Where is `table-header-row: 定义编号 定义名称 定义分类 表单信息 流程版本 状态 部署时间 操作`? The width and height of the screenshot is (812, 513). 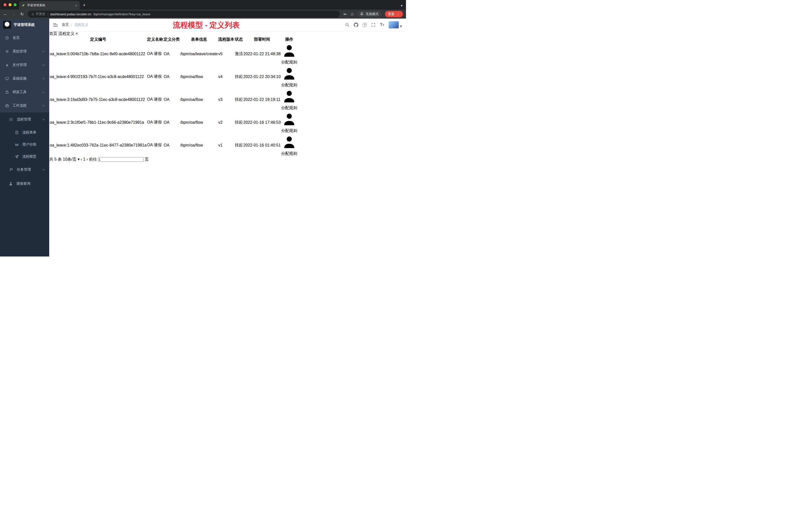 table-header-row: 定义编号 定义名称 定义分类 表单信息 流程版本 状态 部署时间 操作 is located at coordinates (173, 39).